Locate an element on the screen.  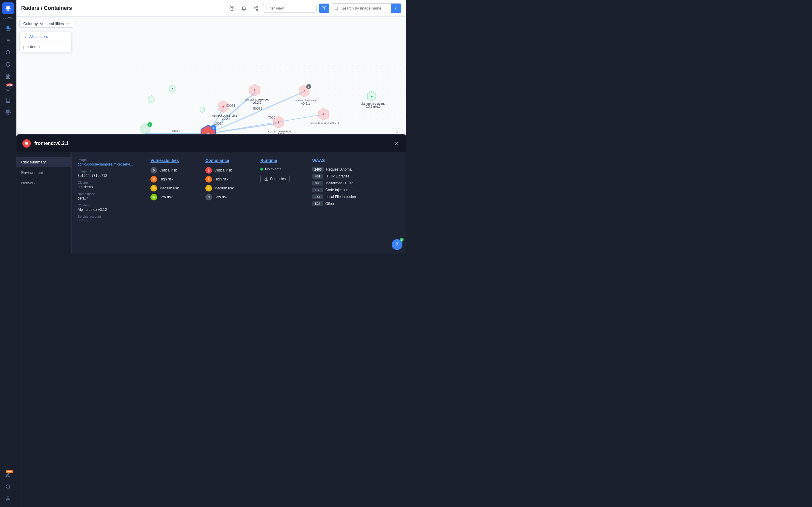
topbar-actions is located at coordinates (314, 8).